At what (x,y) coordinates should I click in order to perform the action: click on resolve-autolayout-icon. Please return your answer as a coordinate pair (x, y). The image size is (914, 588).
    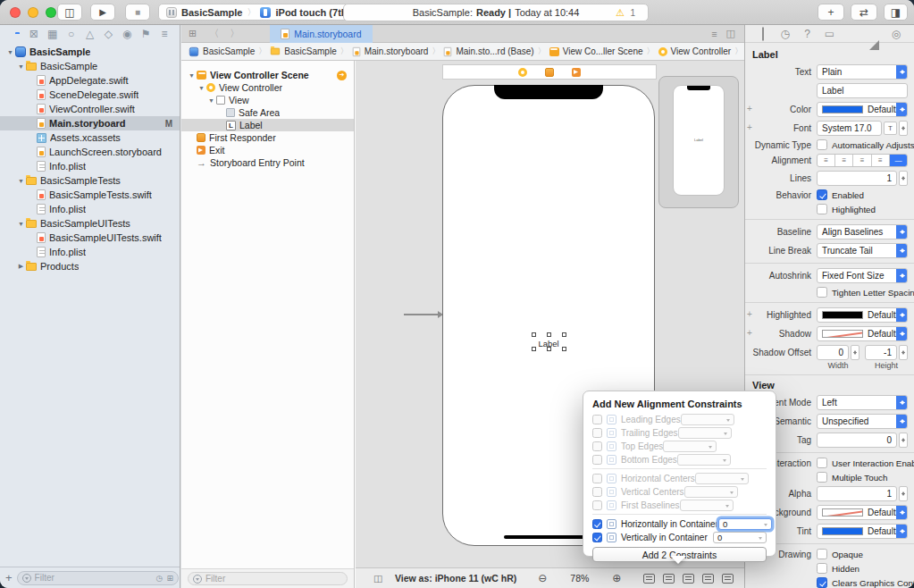
    Looking at the image, I should click on (708, 579).